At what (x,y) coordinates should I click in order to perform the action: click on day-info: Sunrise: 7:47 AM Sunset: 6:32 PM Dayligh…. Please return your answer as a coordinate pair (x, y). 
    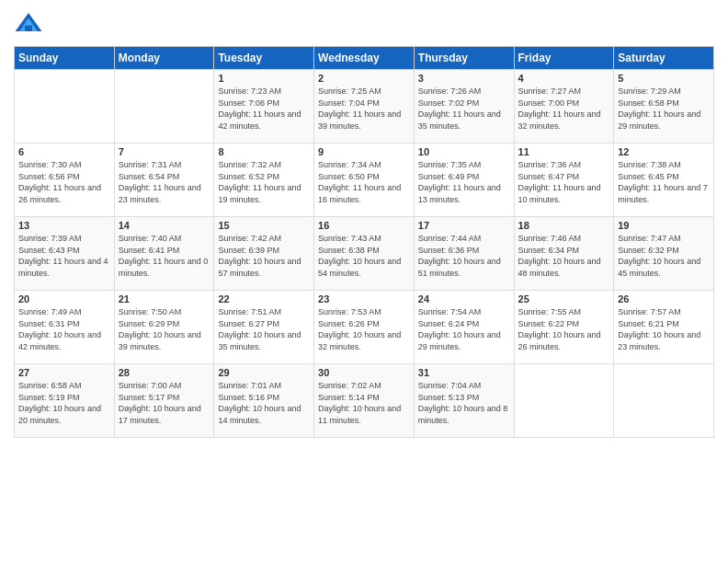
    Looking at the image, I should click on (664, 256).